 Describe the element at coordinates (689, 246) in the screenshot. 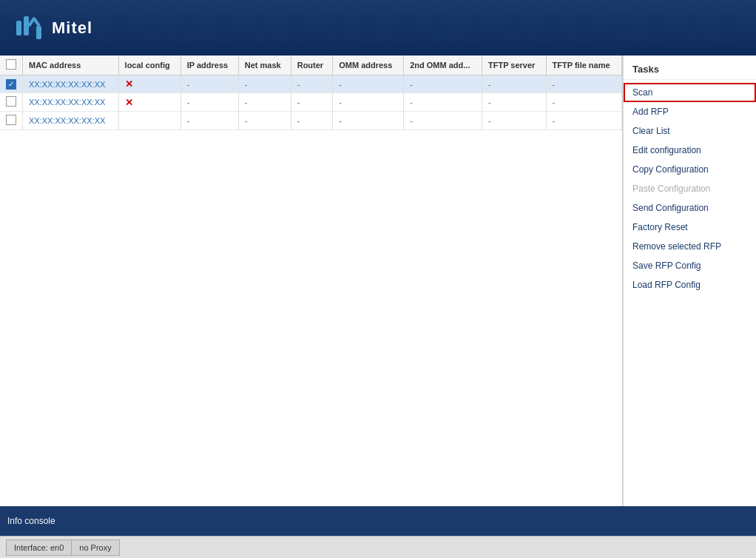

I see `task-item-remove-selected-rfp: Remove selected RFP` at that location.